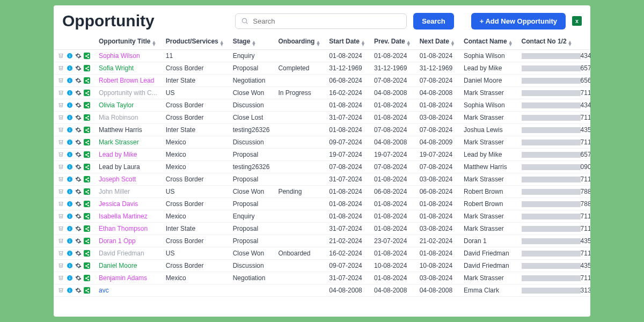 The height and width of the screenshot is (322, 644). I want to click on column-header: Contact No 1/2▲▼, so click(554, 42).